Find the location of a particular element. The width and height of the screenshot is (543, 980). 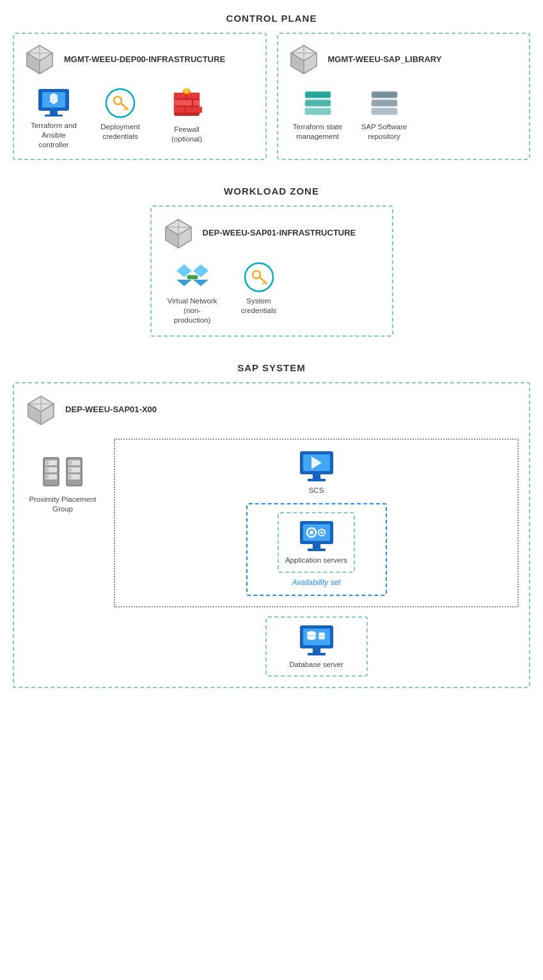

deployment-creds-item: Deployment credentials is located at coordinates (120, 115).